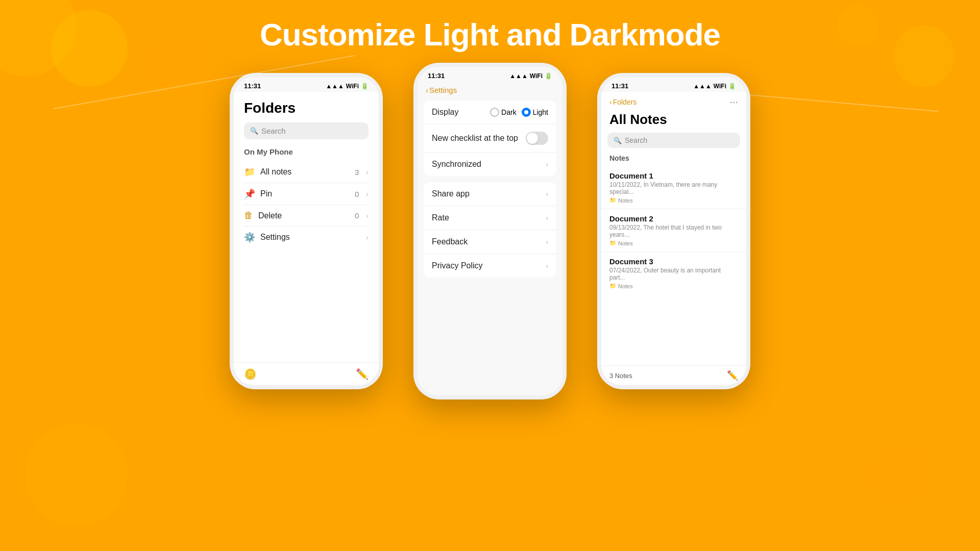  I want to click on phone-3-screen: 11:31 ▲▲▲ WiFi 🔋 ‹ Folders ··· All No, so click(674, 231).